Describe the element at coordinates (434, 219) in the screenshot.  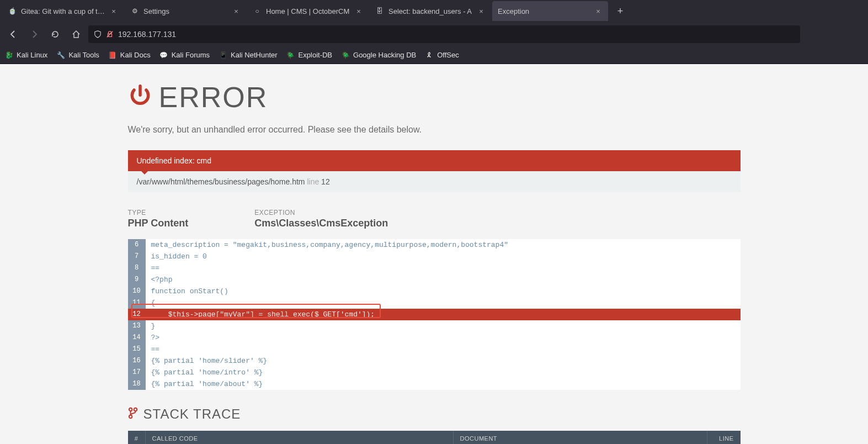
I see `info-row: TYPE PHP Content EXCEPTION Cms\Classes\C…` at that location.